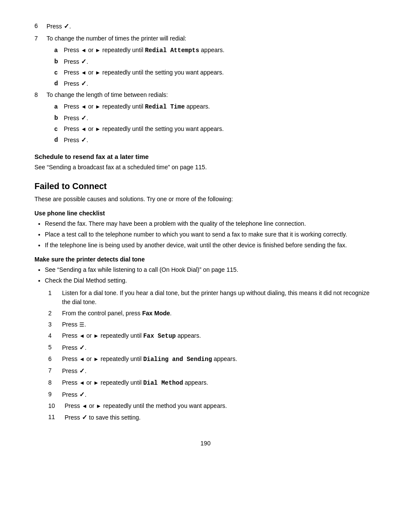 Image resolution: width=411 pixels, height=532 pixels. I want to click on dial-step-7-num: 7, so click(55, 371).